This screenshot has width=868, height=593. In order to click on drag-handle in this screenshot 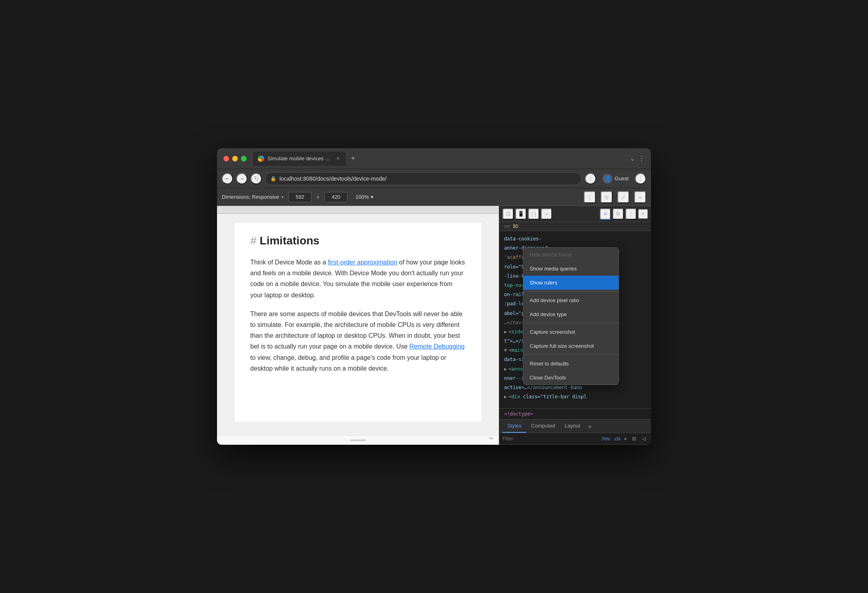, I will do `click(358, 440)`.